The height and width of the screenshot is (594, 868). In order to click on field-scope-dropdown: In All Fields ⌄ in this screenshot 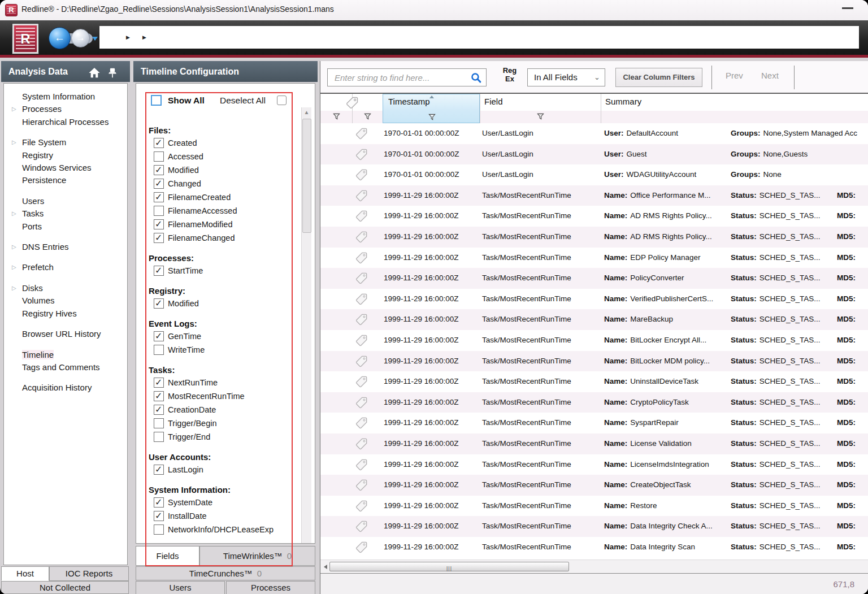, I will do `click(566, 77)`.